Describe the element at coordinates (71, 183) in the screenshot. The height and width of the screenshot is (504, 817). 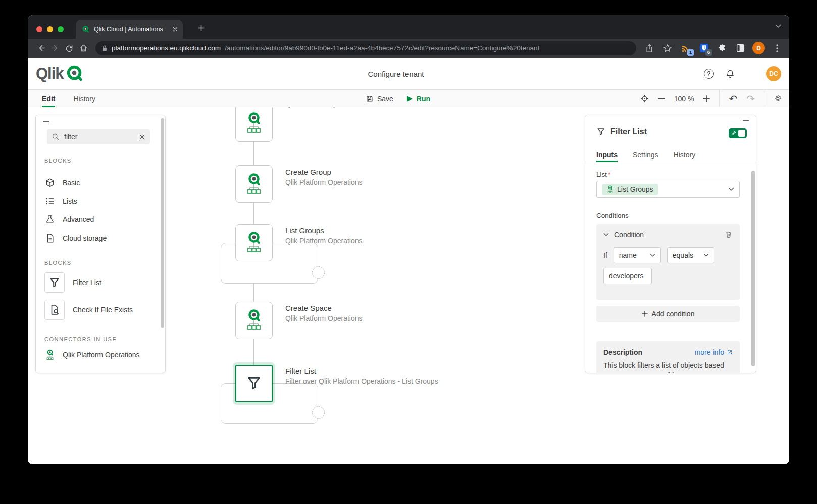
I see `sidebar-item-label: Basic` at that location.